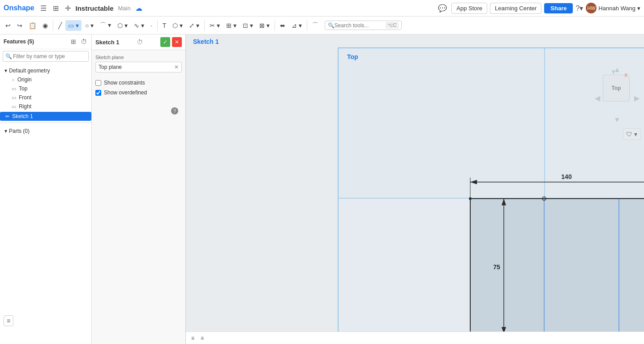 This screenshot has width=644, height=344. I want to click on sidebar-history-button: ⏱, so click(84, 42).